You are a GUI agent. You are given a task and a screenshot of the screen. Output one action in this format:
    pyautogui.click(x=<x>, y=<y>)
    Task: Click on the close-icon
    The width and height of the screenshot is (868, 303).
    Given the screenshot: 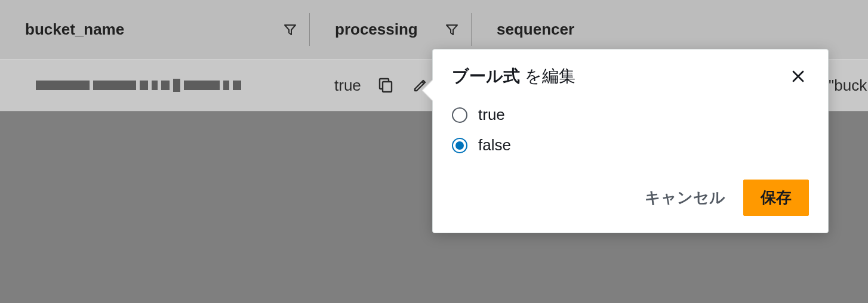 What is the action you would take?
    pyautogui.click(x=798, y=76)
    